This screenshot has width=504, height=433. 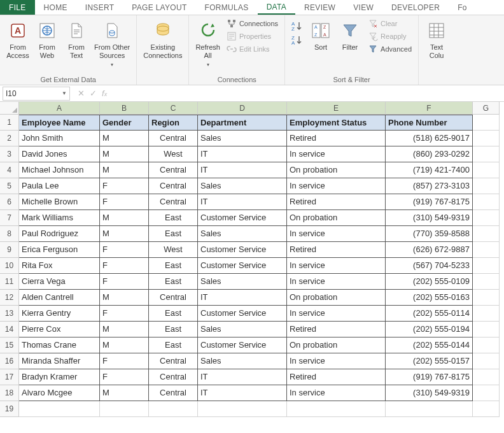 I want to click on refresh-all-button: Refresh All ▾, so click(x=207, y=44).